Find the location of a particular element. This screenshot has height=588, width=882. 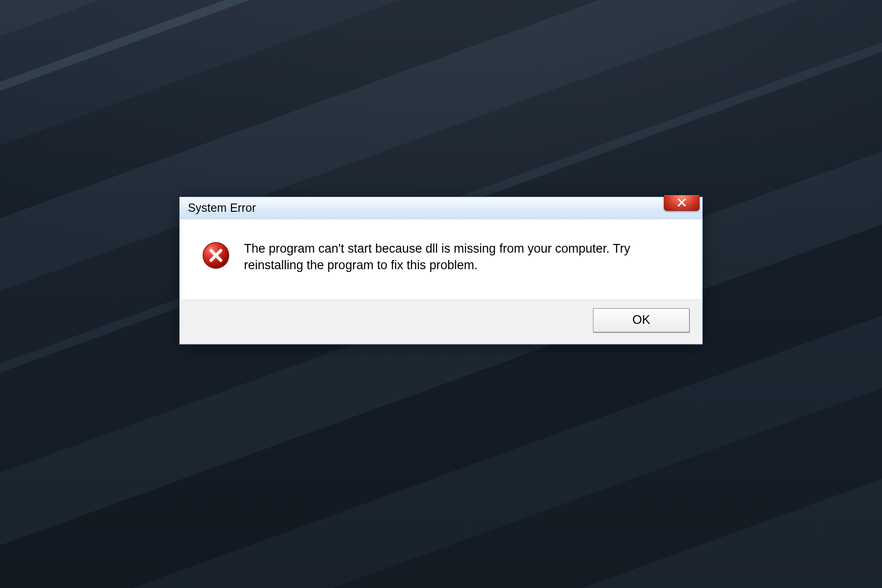

error-message: The program can't start because dll is m… is located at coordinates (451, 257).